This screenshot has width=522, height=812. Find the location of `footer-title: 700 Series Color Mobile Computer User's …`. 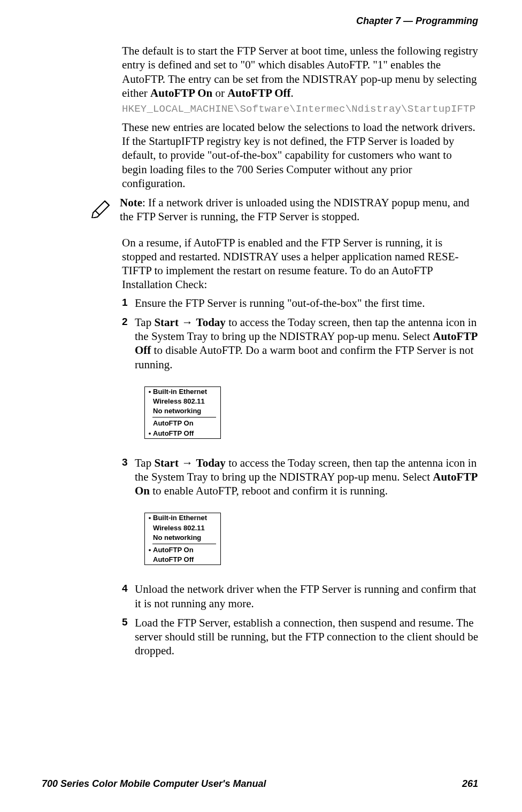

footer-title: 700 Series Color Mobile Computer User's … is located at coordinates (154, 784).